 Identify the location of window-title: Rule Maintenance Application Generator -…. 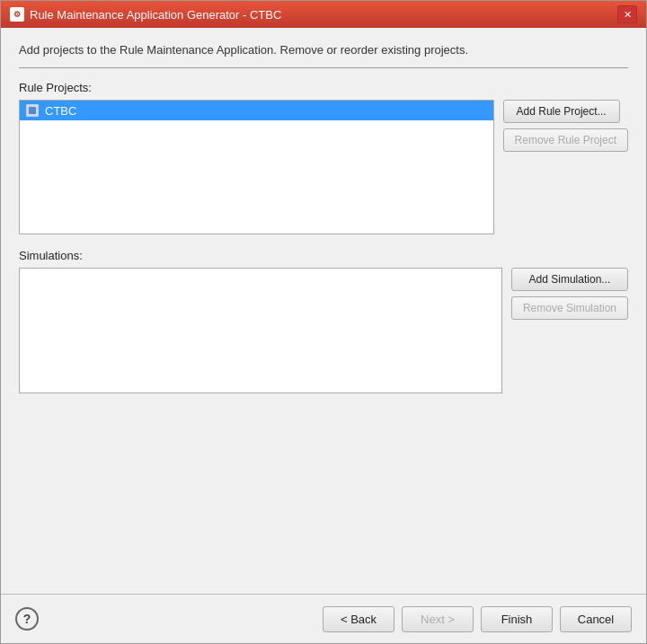
(155, 14).